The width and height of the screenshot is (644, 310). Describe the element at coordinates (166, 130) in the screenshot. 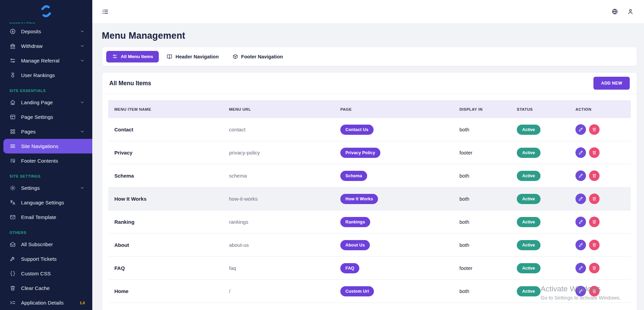

I see `menu-item-name: Contact` at that location.